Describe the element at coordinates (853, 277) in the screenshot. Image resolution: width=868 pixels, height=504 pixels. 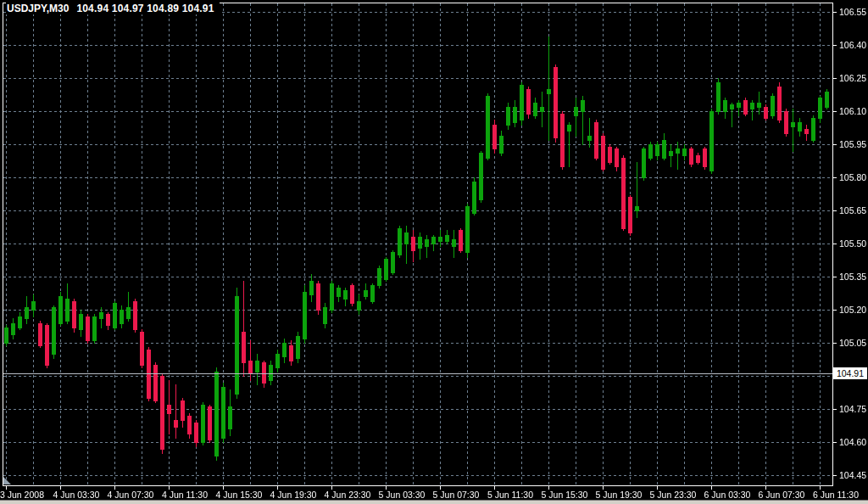
I see `price-axis-label: 105.35` at that location.